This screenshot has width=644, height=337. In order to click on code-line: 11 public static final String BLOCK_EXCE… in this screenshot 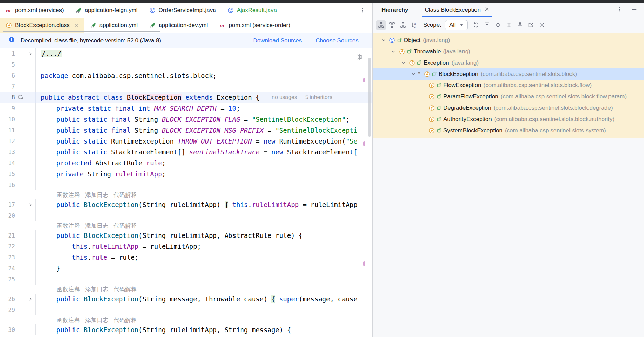, I will do `click(186, 130)`.